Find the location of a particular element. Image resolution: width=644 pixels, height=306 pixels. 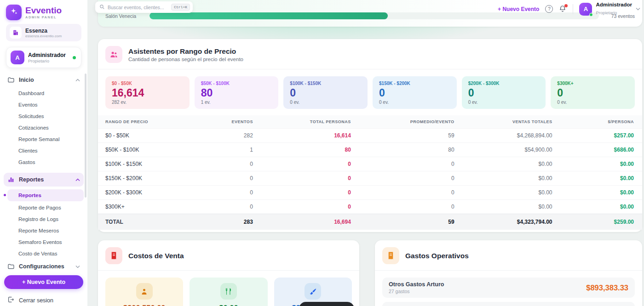

chevron-down-icon is located at coordinates (78, 266).